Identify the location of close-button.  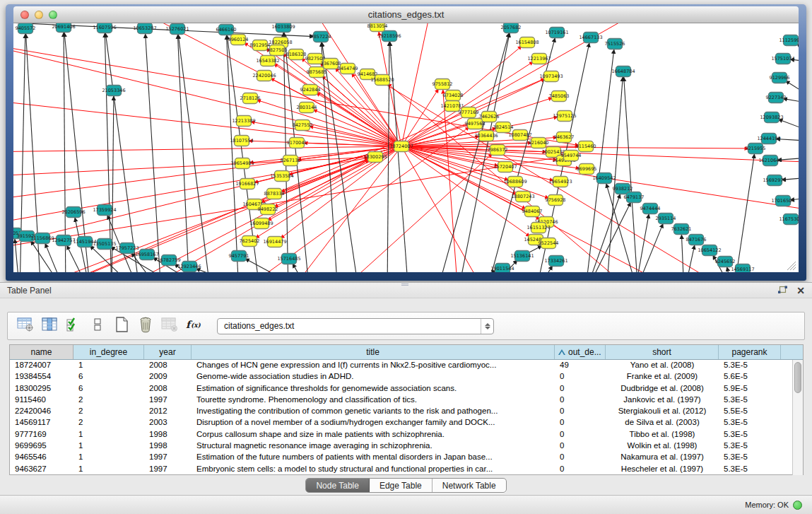
(25, 15).